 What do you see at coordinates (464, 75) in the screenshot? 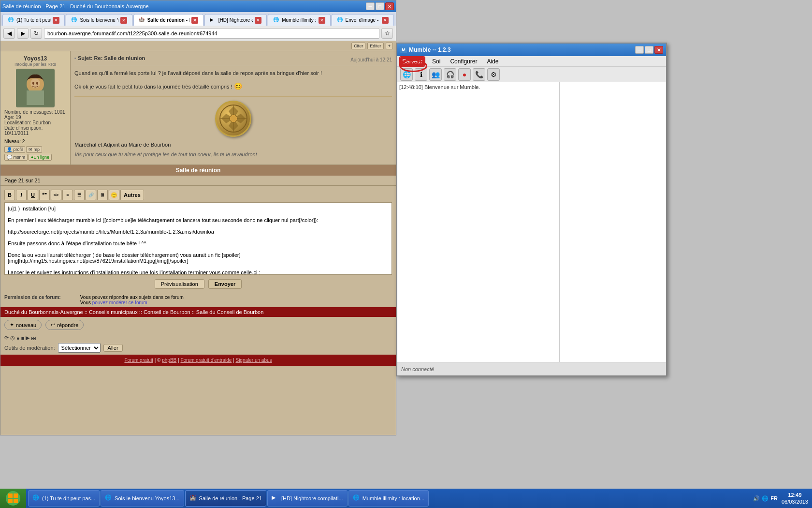
I see `record-tool-button: ●` at bounding box center [464, 75].